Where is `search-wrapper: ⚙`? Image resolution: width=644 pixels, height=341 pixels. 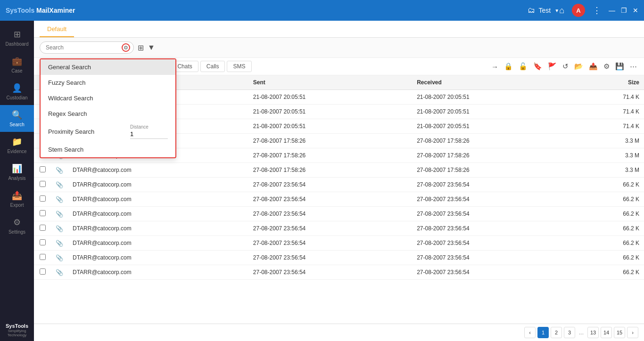 search-wrapper: ⚙ is located at coordinates (87, 48).